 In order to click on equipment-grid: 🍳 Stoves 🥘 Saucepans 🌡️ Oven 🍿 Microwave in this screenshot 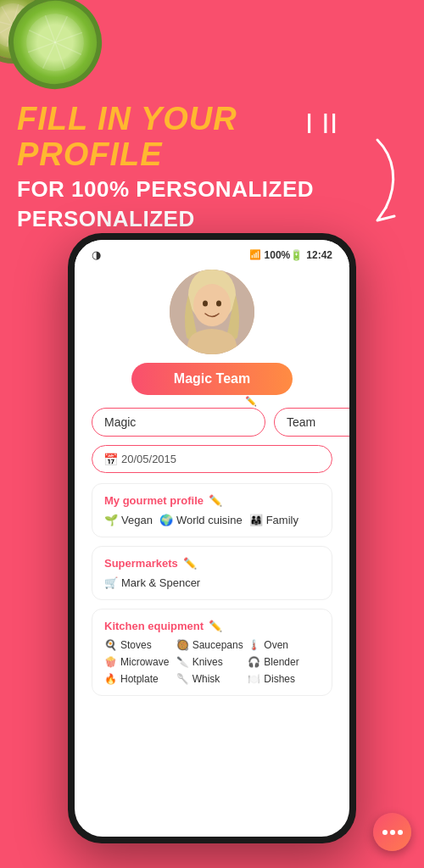, I will do `click(212, 662)`.